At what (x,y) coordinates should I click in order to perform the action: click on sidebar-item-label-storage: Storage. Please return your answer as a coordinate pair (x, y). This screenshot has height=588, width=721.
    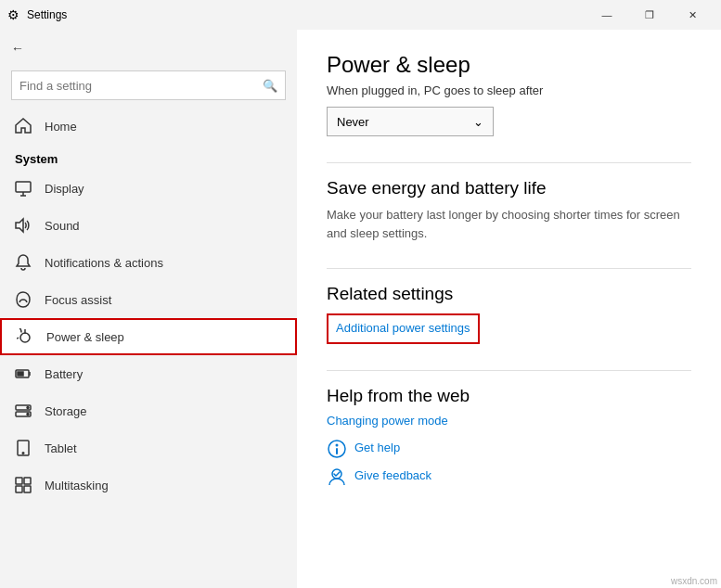
    Looking at the image, I should click on (66, 412).